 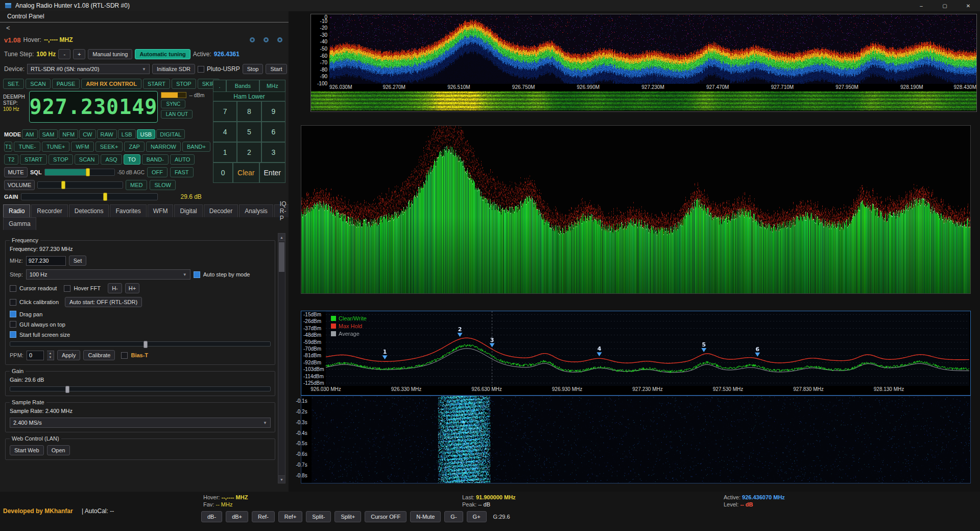 I want to click on h-plus-button: H+, so click(x=132, y=288).